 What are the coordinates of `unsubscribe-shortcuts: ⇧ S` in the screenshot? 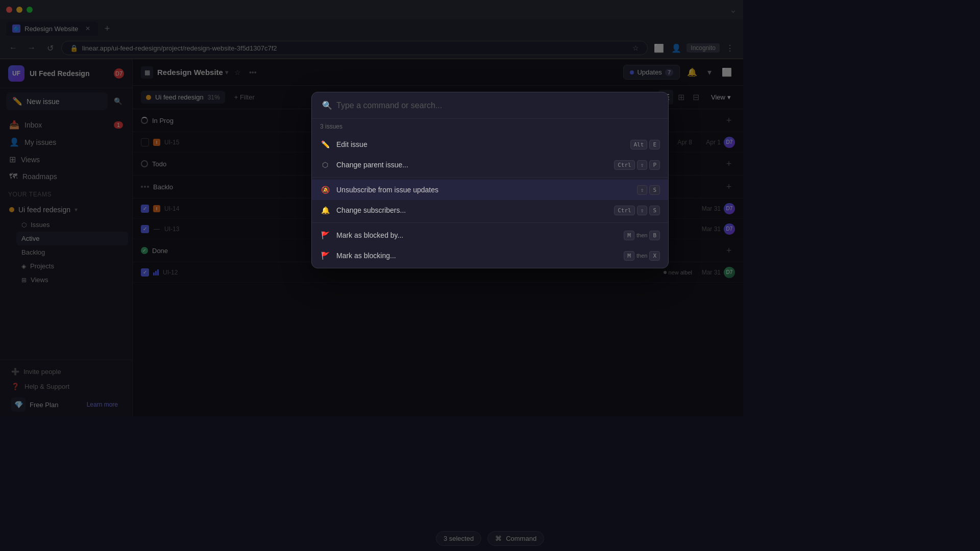 It's located at (648, 190).